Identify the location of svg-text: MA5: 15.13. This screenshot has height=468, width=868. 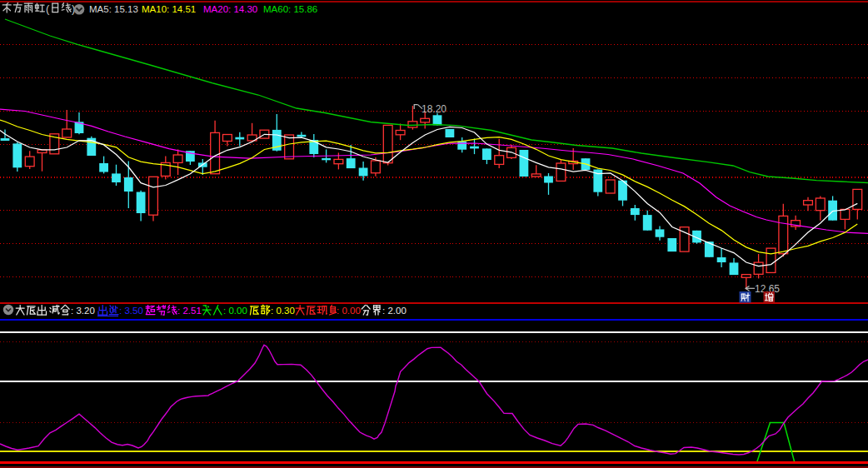
(113, 9).